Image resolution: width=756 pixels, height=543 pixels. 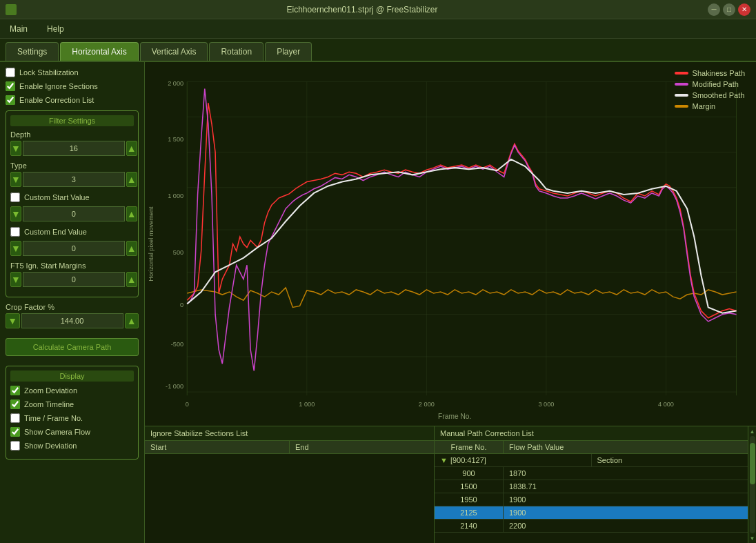 What do you see at coordinates (15, 432) in the screenshot?
I see `show-camera-flow-checkbox` at bounding box center [15, 432].